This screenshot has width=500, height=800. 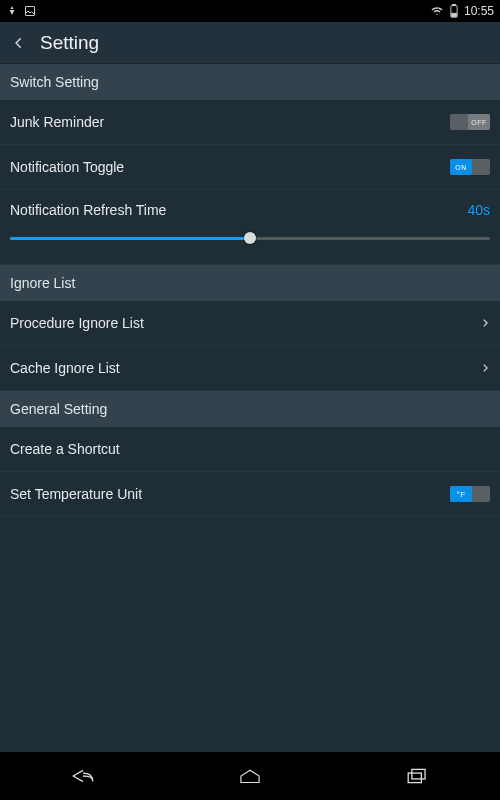 I want to click on status-bar: 10:55, so click(x=250, y=11).